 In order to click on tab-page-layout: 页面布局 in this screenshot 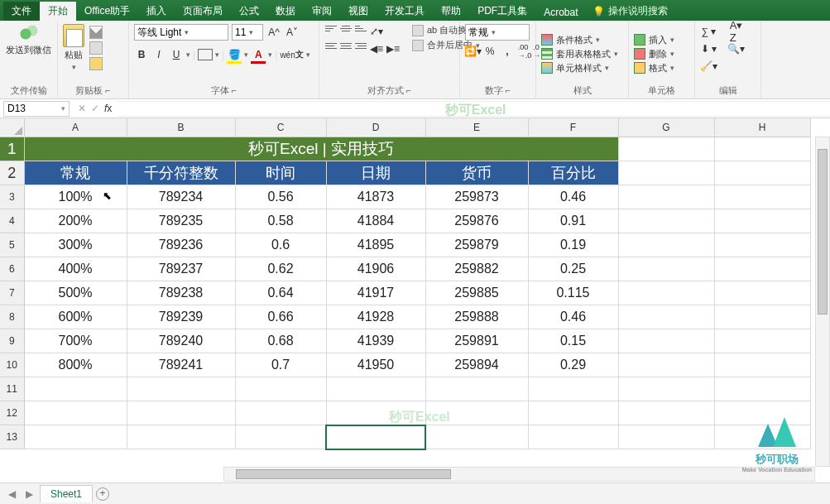, I will do `click(203, 12)`.